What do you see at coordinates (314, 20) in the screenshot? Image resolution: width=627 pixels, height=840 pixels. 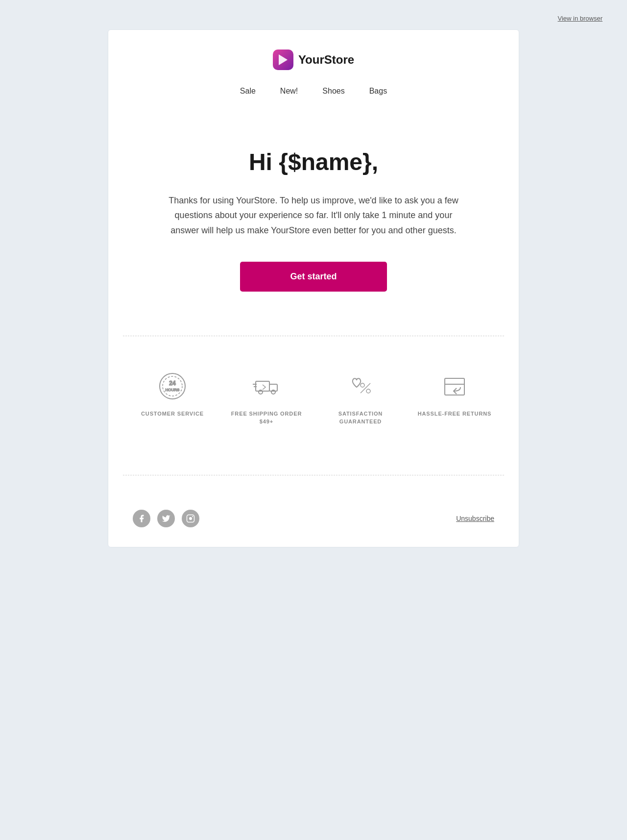 I see `view-in-browser-bar: View in browser` at bounding box center [314, 20].